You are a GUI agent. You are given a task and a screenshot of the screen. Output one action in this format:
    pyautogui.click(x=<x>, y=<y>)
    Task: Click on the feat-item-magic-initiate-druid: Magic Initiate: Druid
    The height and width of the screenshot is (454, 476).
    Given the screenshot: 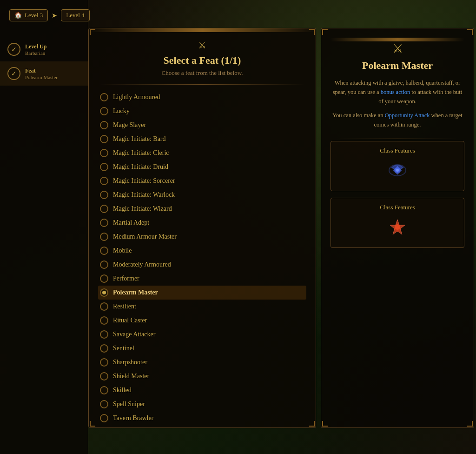 What is the action you would take?
    pyautogui.click(x=202, y=167)
    